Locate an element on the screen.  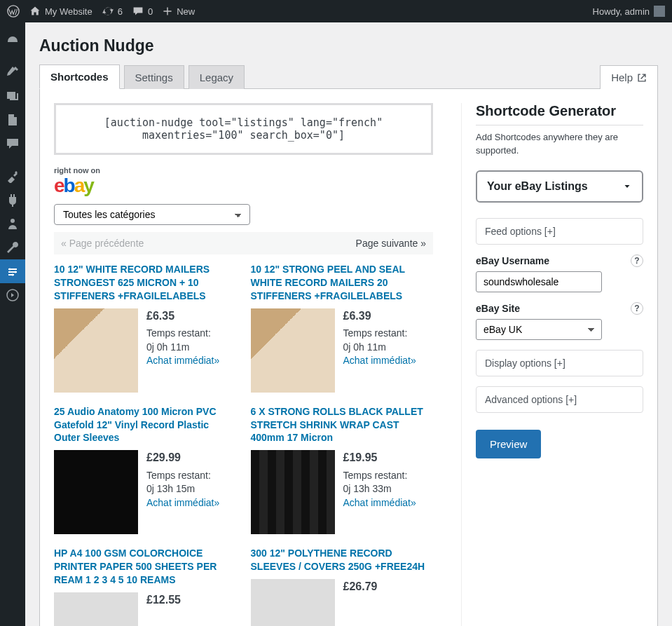
generator-desc: Add Shortcodes anywhere they are support… is located at coordinates (559, 144).